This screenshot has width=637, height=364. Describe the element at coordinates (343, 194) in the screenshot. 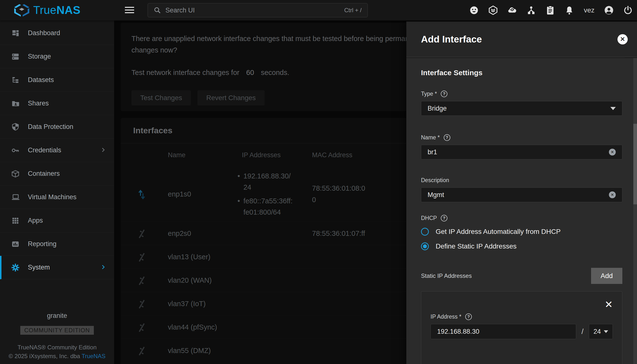

I see `interface-mac: 78:55:36:01:08:0 0` at that location.